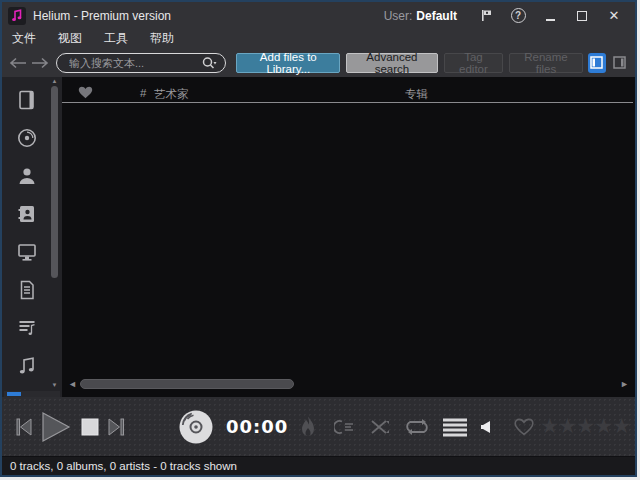 The image size is (640, 480). Describe the element at coordinates (55, 427) in the screenshot. I see `play-button` at that location.